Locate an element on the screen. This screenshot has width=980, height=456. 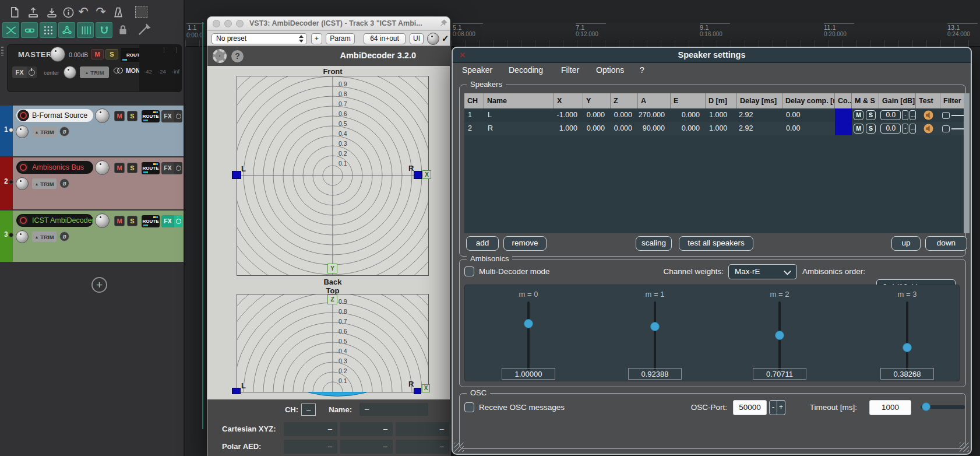
snap-magnet-icon is located at coordinates (104, 30).